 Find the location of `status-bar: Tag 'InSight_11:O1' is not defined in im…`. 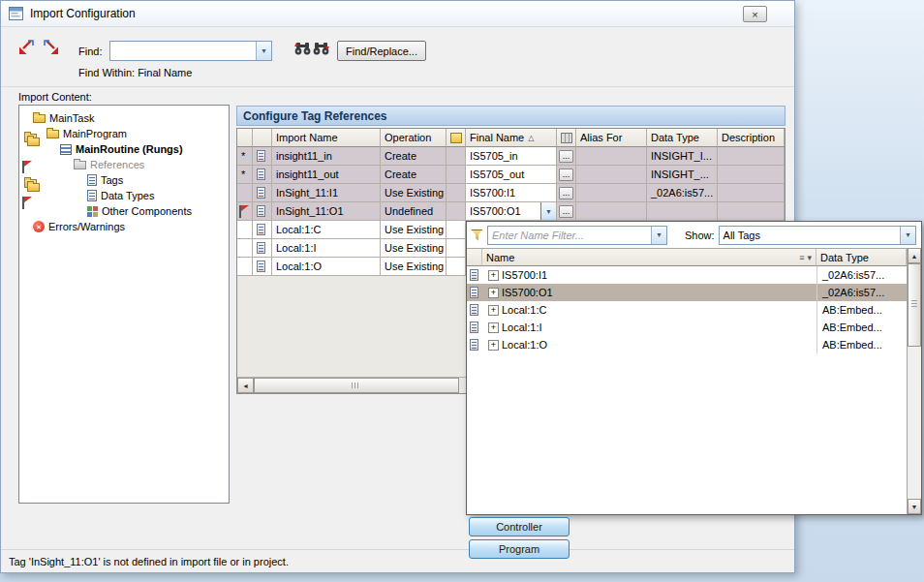

status-bar: Tag 'InSight_11:O1' is not defined in im… is located at coordinates (397, 561).